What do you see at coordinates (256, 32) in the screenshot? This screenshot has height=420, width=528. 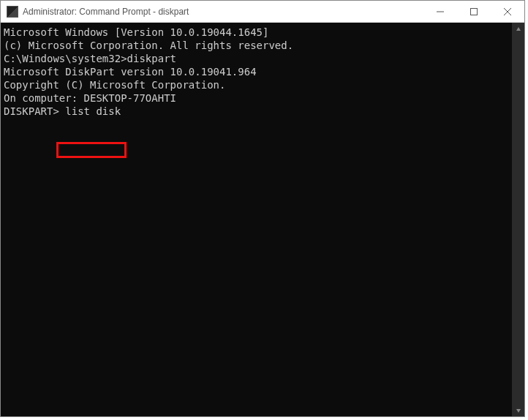 I see `terminal-line: Microsoft Windows [Version 10.0.19044.16…` at bounding box center [256, 32].